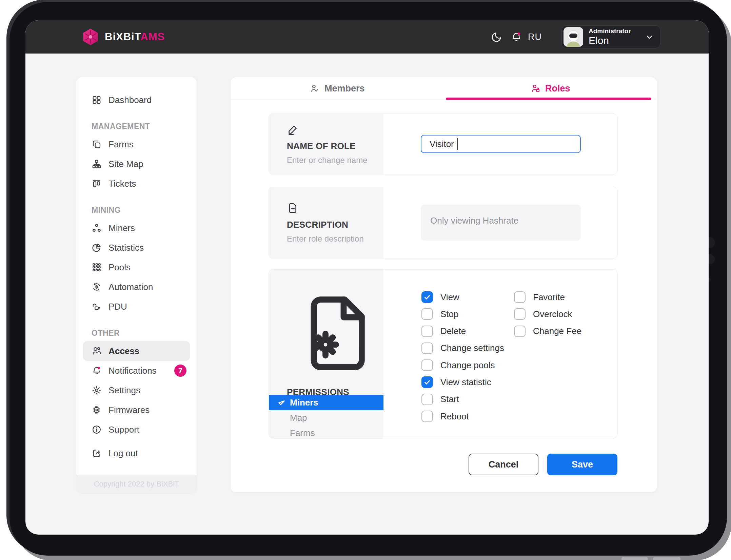 The width and height of the screenshot is (731, 560). I want to click on permission-change-pools: Change pools, so click(463, 365).